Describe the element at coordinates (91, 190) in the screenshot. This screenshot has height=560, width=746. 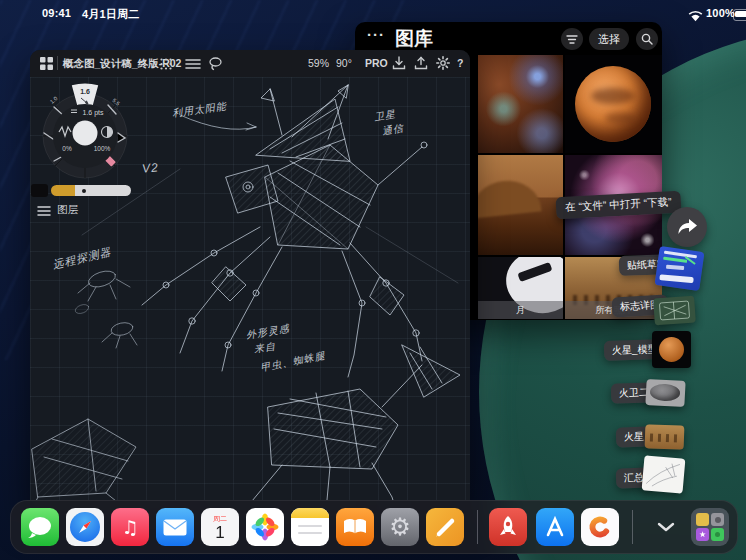
I see `color-slider` at that location.